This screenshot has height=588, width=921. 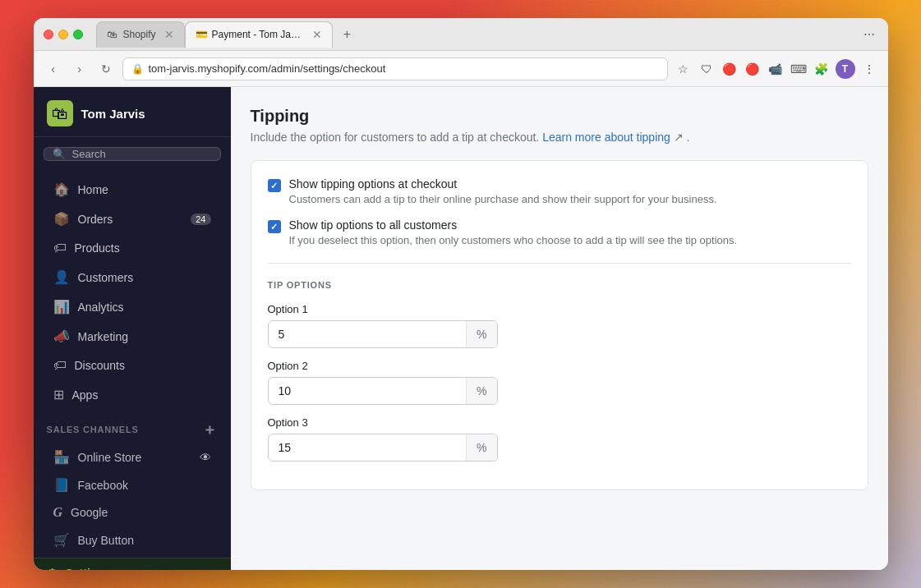 I want to click on learn-more-link: Learn more about tipping, so click(x=606, y=137).